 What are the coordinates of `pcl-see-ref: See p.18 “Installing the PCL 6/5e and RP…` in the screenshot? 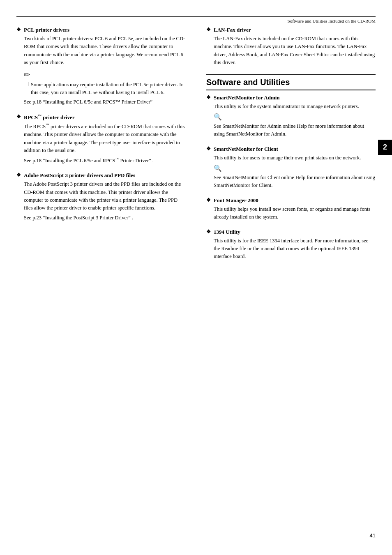 It's located at (105, 102).